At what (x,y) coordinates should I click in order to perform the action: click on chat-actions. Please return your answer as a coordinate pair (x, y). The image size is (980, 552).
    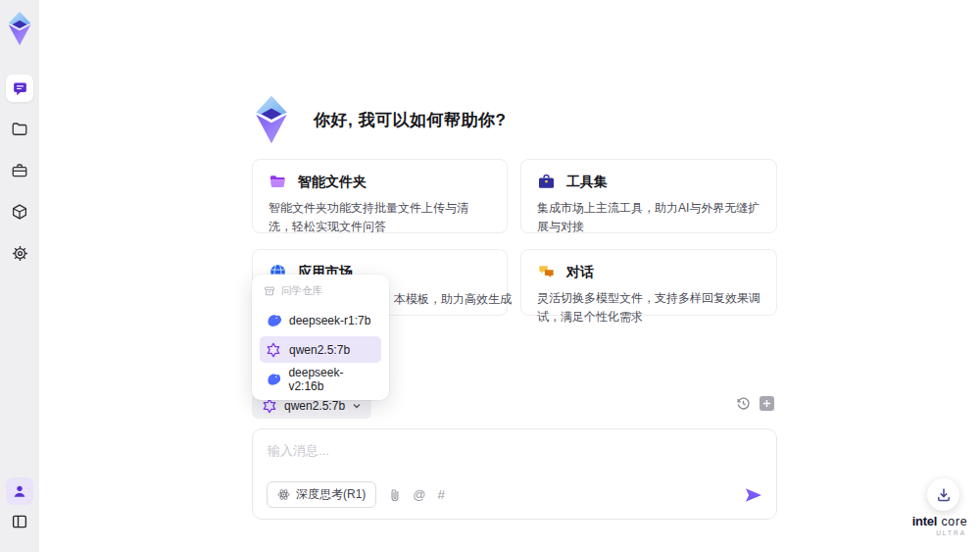
    Looking at the image, I should click on (755, 404).